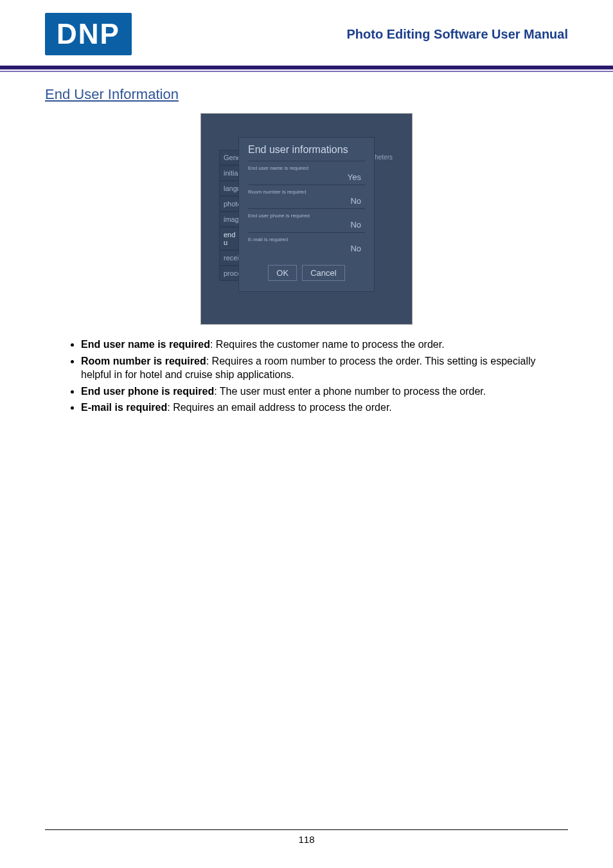  I want to click on logo: DNP, so click(89, 34).